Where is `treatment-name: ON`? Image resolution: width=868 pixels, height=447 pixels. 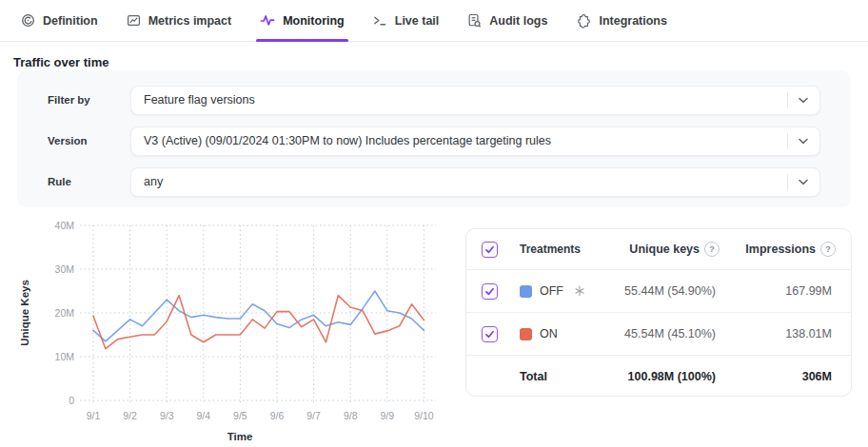
treatment-name: ON is located at coordinates (548, 334).